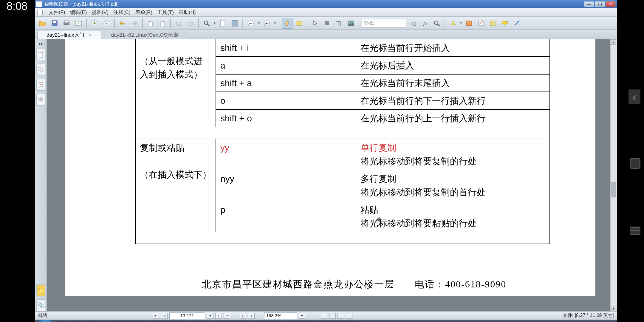 Image resolution: width=644 pixels, height=322 pixels. Describe the element at coordinates (210, 316) in the screenshot. I see `page-dropdown: ▾` at that location.